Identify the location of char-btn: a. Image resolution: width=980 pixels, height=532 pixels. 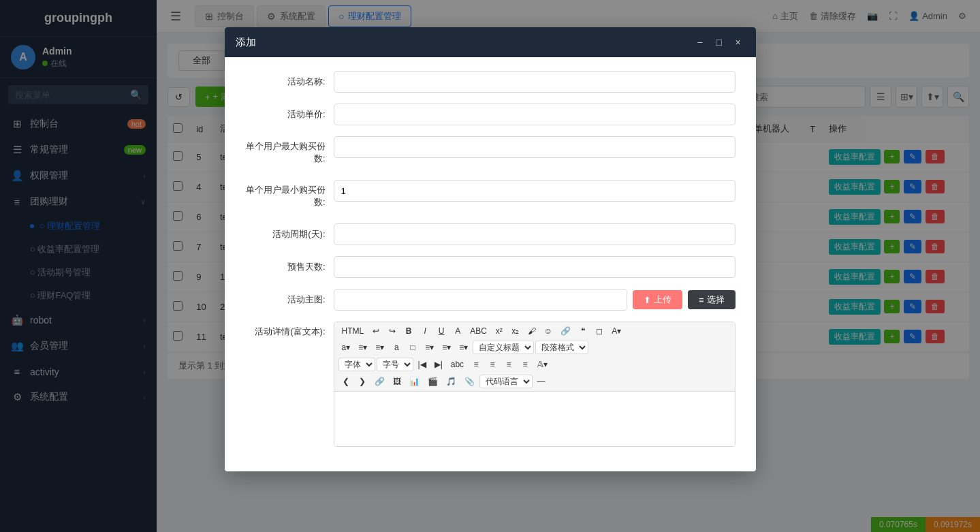
(396, 347).